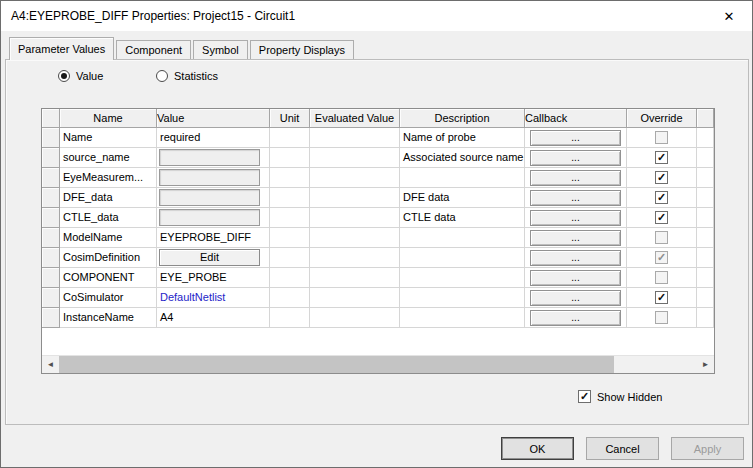 This screenshot has height=468, width=753. I want to click on param-name-cell: DFE_data, so click(108, 198).